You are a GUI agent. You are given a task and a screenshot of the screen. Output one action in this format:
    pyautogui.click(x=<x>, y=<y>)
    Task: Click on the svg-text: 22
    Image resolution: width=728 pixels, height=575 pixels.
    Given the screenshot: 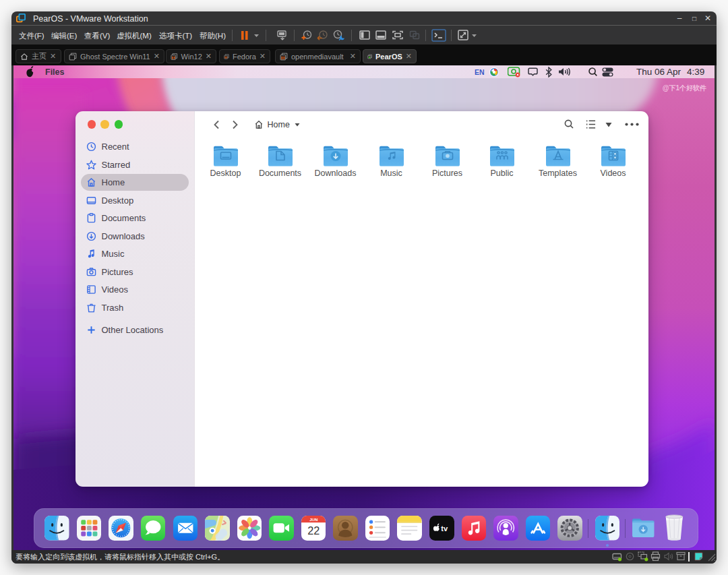 What is the action you would take?
    pyautogui.click(x=313, y=531)
    